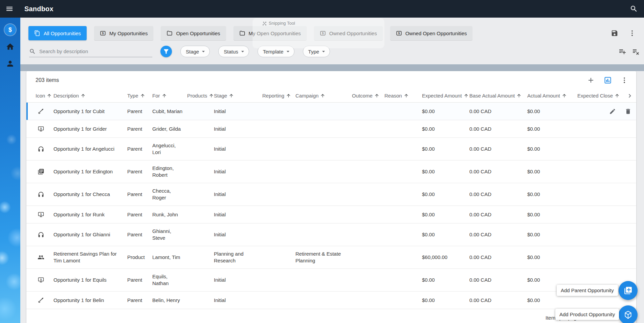 The height and width of the screenshot is (323, 644). What do you see at coordinates (332, 68) in the screenshot?
I see `scroll-band` at bounding box center [332, 68].